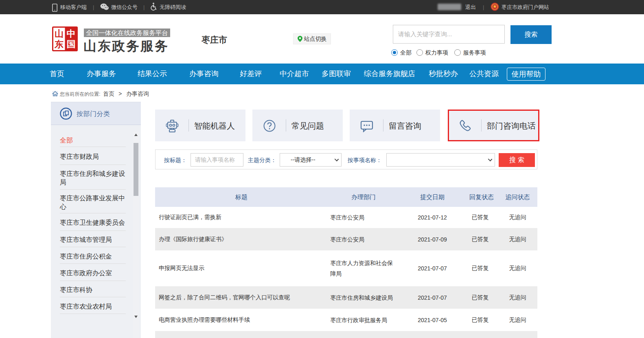  What do you see at coordinates (59, 33) in the screenshot?
I see `svg-text: 山` at bounding box center [59, 33].